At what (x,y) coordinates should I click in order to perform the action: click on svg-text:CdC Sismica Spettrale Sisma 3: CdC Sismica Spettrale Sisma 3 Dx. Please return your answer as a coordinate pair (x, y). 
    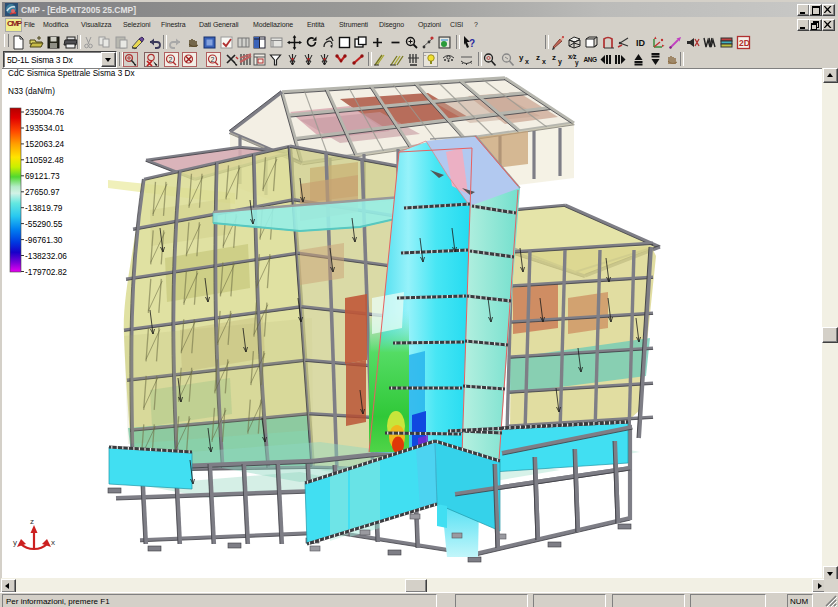
    Looking at the image, I should click on (72, 74).